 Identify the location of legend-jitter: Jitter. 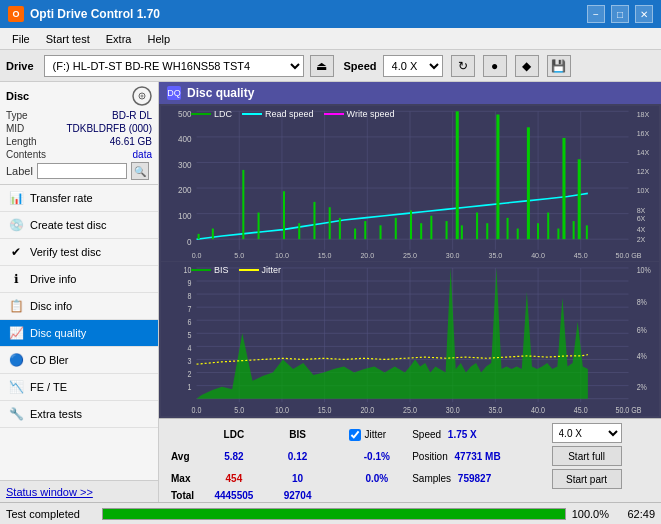
(260, 270).